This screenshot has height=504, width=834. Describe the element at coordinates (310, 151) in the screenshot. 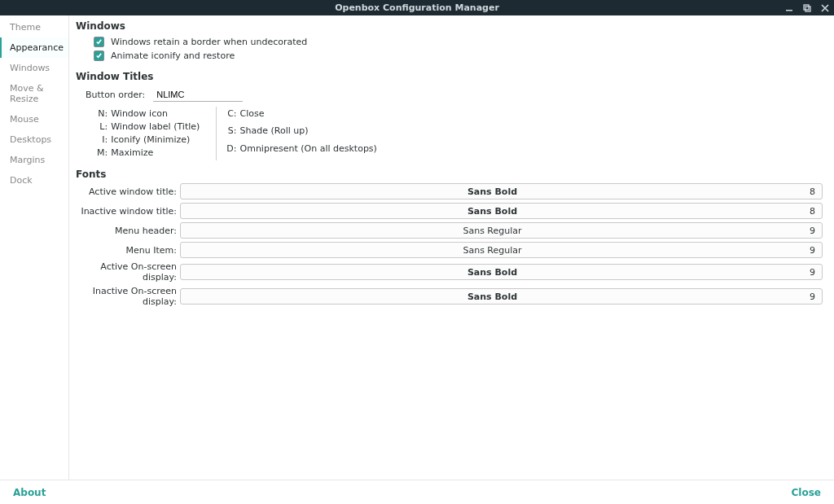

I see `legend-val: Omnipresent (On all desktops)` at that location.